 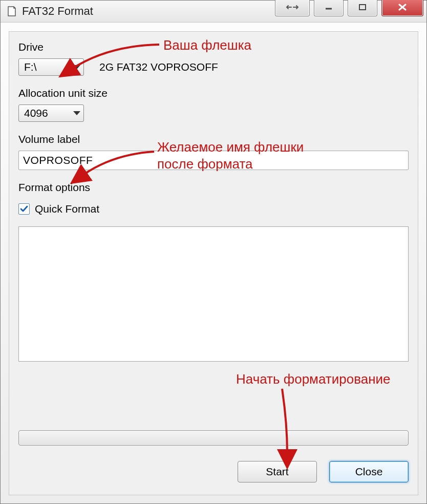 I want to click on close-button: Close, so click(x=369, y=472).